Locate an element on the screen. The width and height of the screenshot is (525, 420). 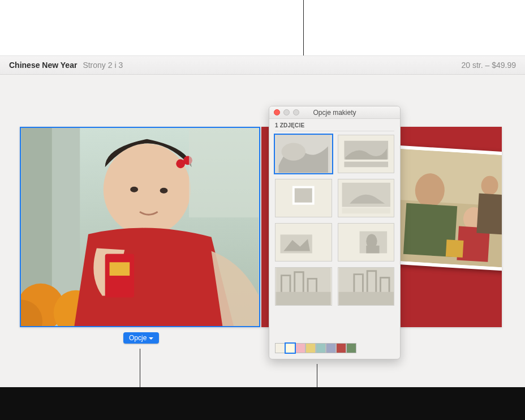
page-indicator: Strony 2 i 3 is located at coordinates (103, 65).